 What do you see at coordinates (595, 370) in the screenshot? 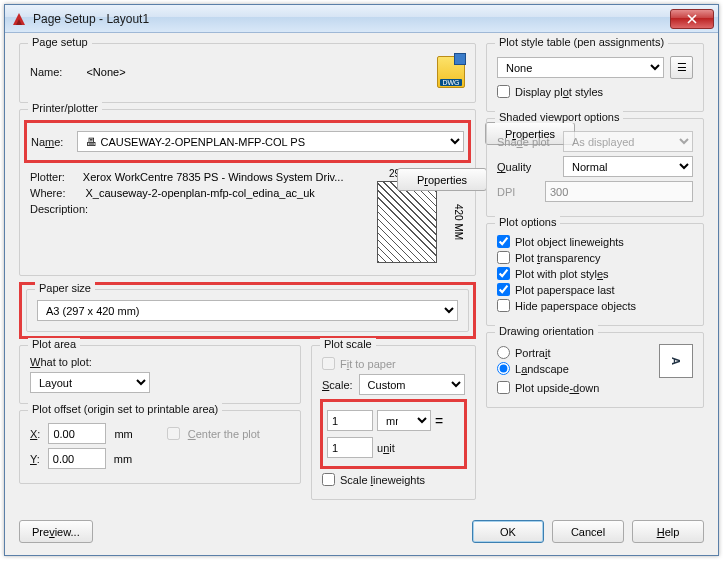
I see `orientation-group: Drawing orientation Portrait Landscape A…` at bounding box center [595, 370].